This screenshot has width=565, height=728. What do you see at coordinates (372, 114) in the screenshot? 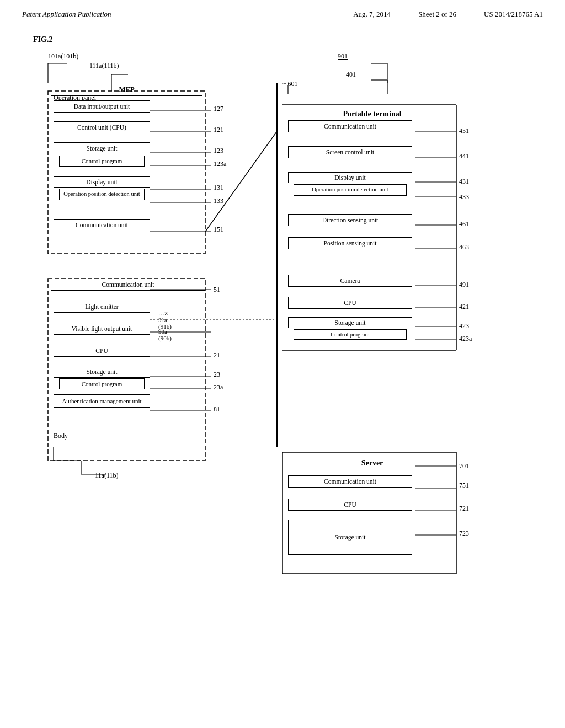
I see `portable-terminal-label: Portable terminal` at bounding box center [372, 114].